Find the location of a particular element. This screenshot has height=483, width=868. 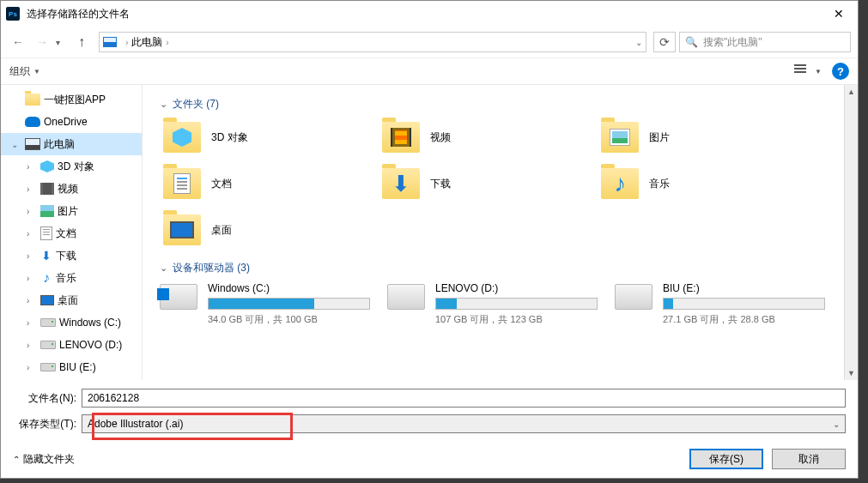

filetype-select: Adobe Illustrator (.ai) ⌄ is located at coordinates (464, 424).